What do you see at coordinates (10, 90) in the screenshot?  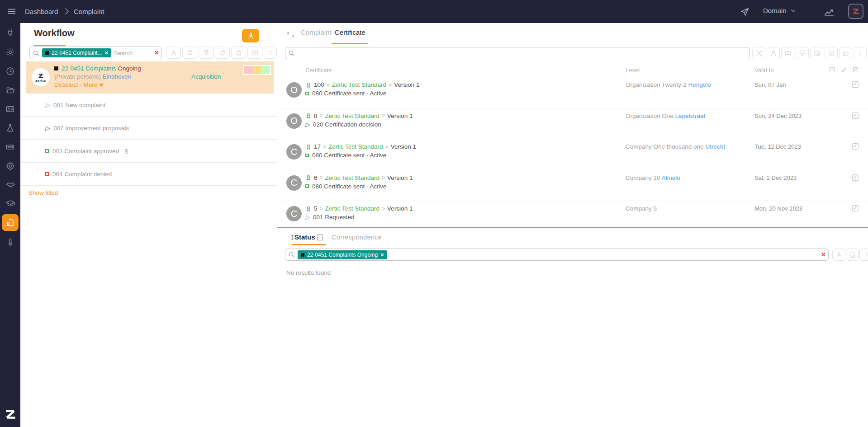 I see `rail-item-folders` at bounding box center [10, 90].